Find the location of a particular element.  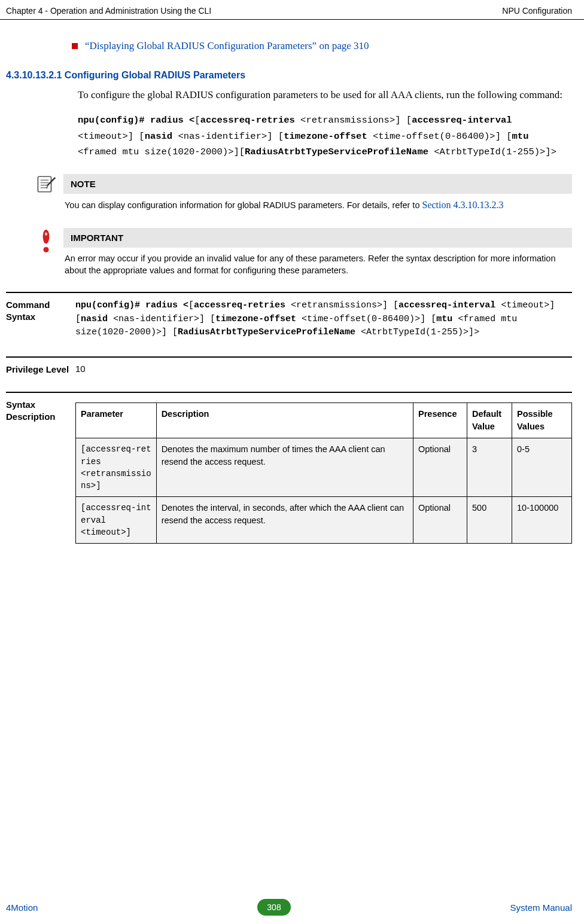

important-title: IMPORTANT is located at coordinates (318, 238).